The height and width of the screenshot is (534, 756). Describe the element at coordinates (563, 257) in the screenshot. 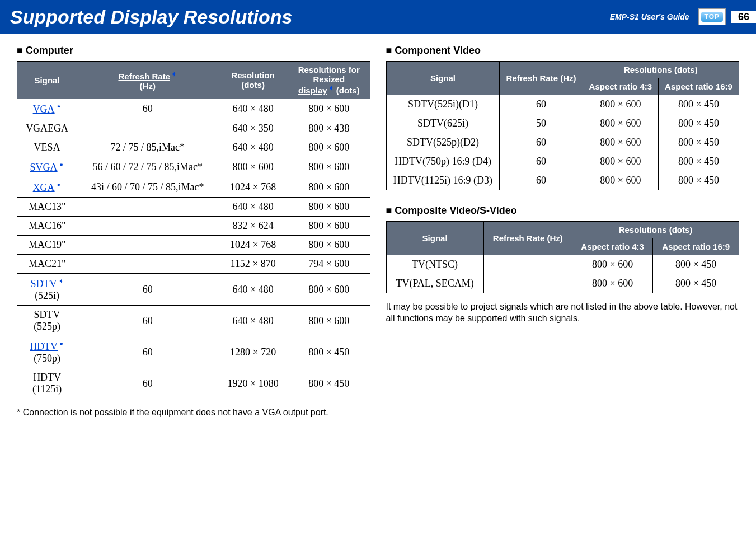

I see `composite-table: Signal Refresh Rate (Hz) Resolutions (do…` at that location.